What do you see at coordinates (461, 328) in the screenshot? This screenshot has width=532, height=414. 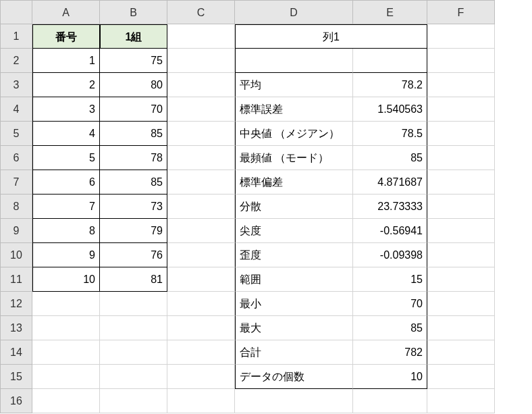 I see `cell-F13` at bounding box center [461, 328].